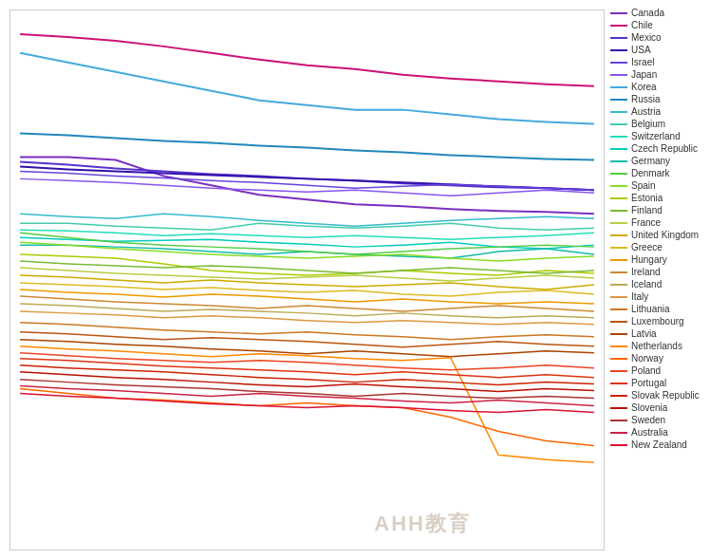 This screenshot has height=560, width=728. I want to click on legend-label-text: Finland, so click(647, 211).